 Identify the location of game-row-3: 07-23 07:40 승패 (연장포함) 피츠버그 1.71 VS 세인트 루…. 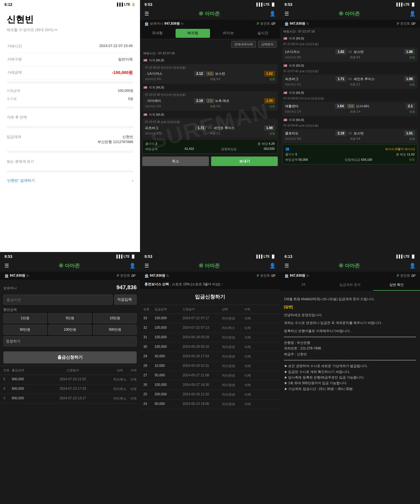
(210, 128).